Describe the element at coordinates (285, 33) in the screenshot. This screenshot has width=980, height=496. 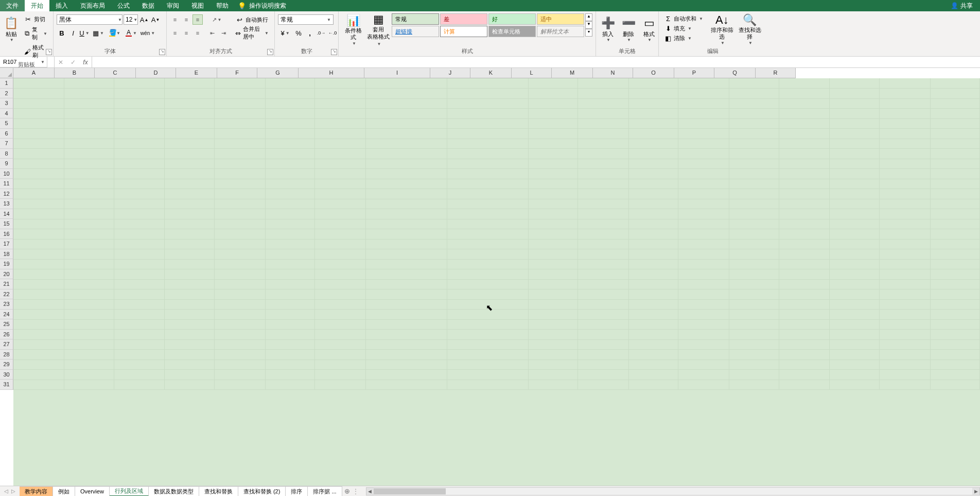
I see `accounting-format-button: ¥▼` at that location.